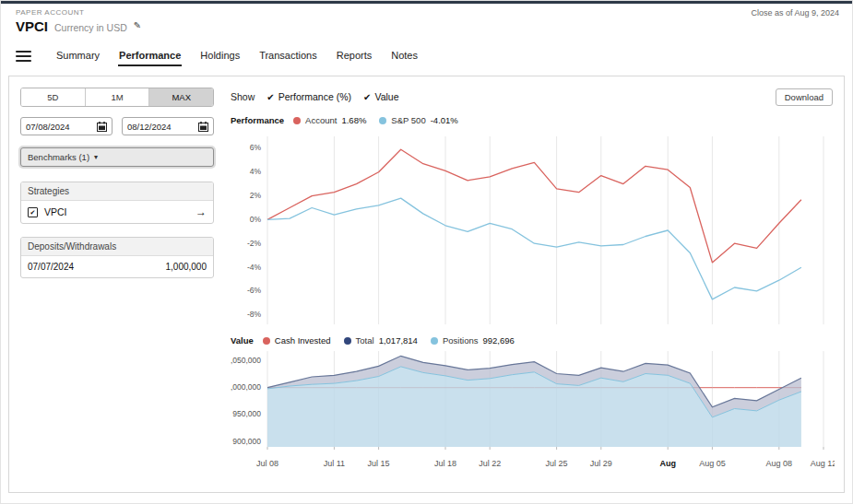 This screenshot has height=504, width=853. What do you see at coordinates (245, 387) in the screenshot?
I see `svg-text: 1,000,000` at bounding box center [245, 387].